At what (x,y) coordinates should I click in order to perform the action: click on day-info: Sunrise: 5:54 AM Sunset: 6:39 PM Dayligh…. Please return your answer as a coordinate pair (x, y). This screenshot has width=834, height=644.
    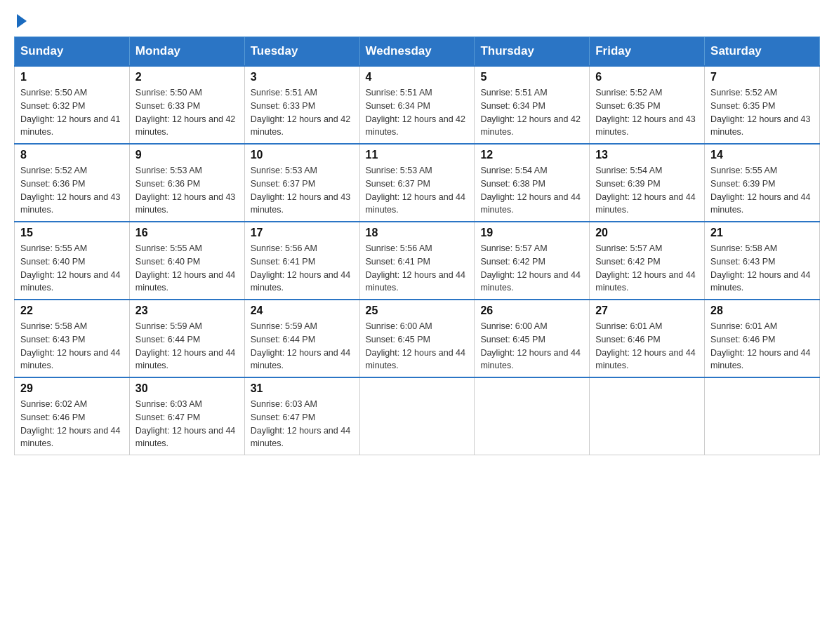
    Looking at the image, I should click on (647, 191).